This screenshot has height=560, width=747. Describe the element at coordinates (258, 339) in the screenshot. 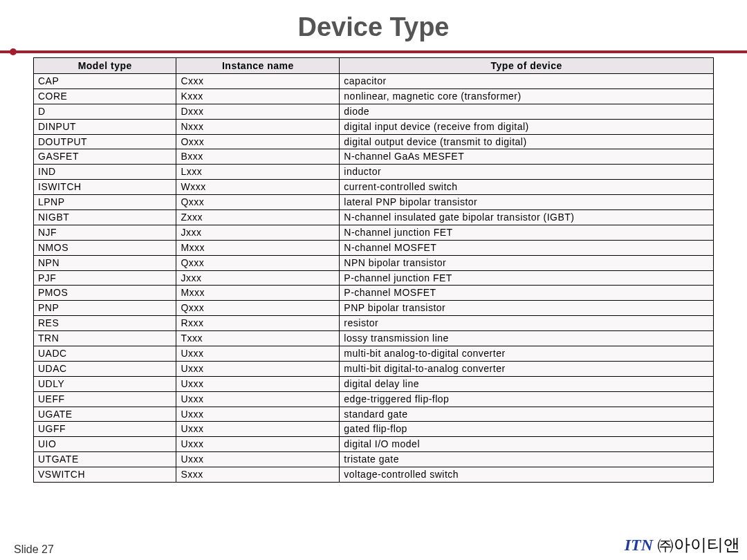

I see `cell-instance-name: Txxx` at that location.